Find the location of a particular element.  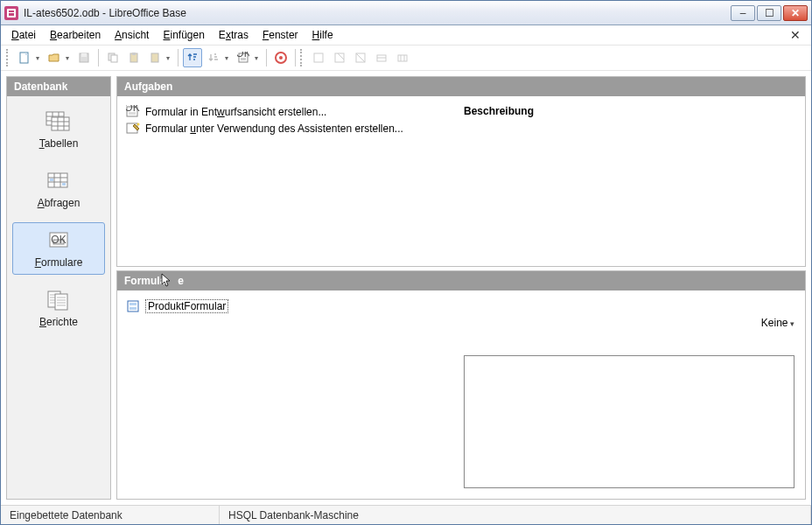

query-icon is located at coordinates (59, 181).